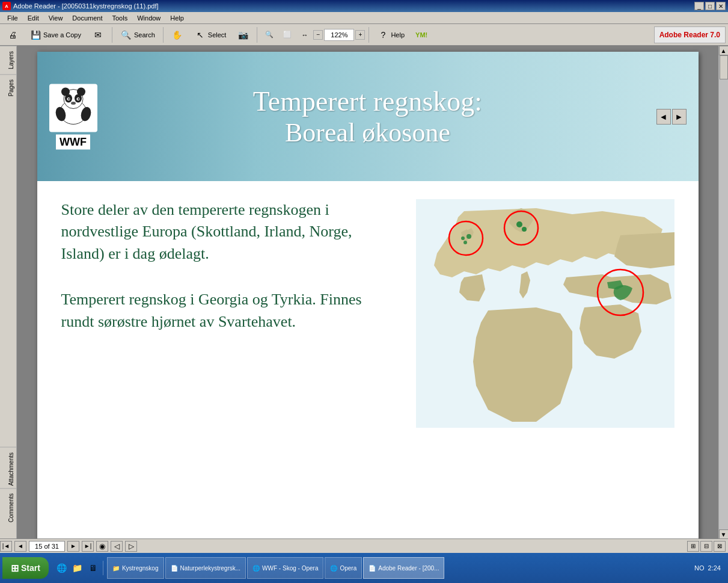 The image size is (728, 583). I want to click on page-number-input, so click(47, 546).